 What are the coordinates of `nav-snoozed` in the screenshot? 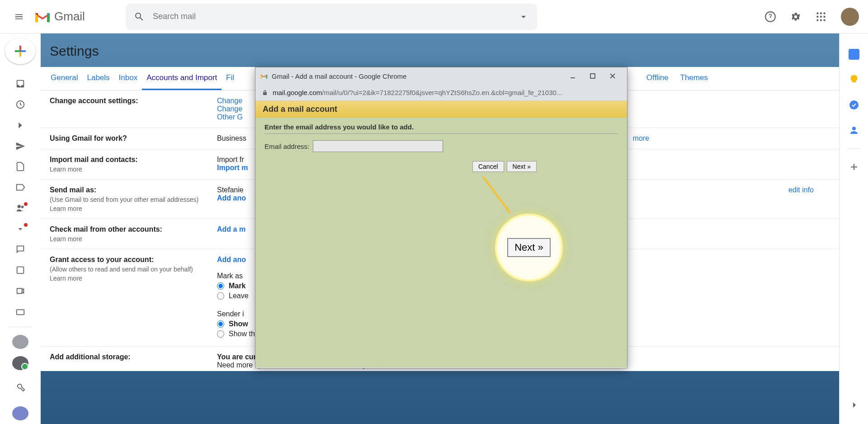 It's located at (20, 105).